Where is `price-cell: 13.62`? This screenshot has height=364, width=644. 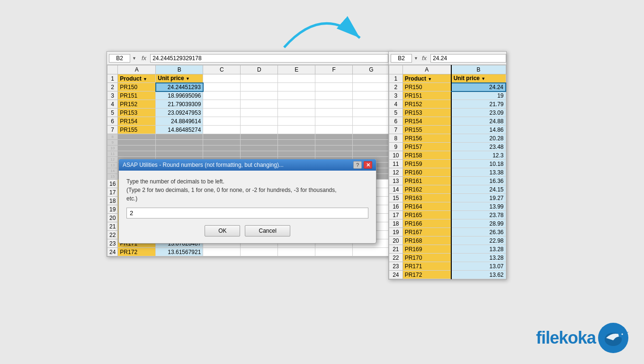 price-cell: 13.62 is located at coordinates (478, 275).